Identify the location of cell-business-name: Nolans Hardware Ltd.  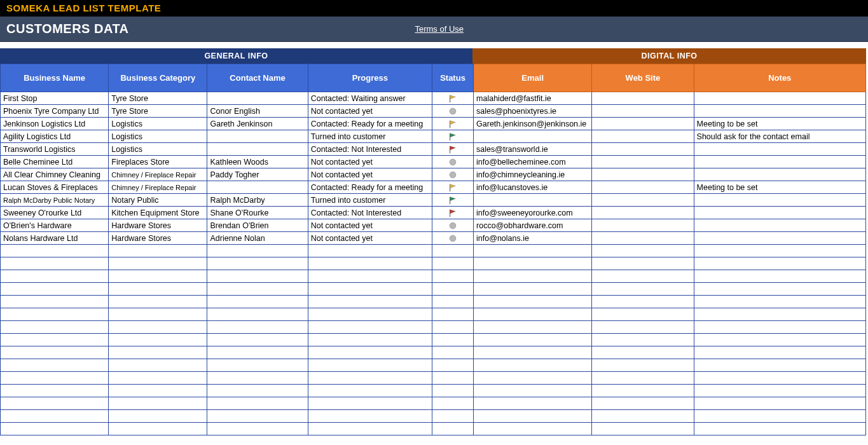
(55, 238).